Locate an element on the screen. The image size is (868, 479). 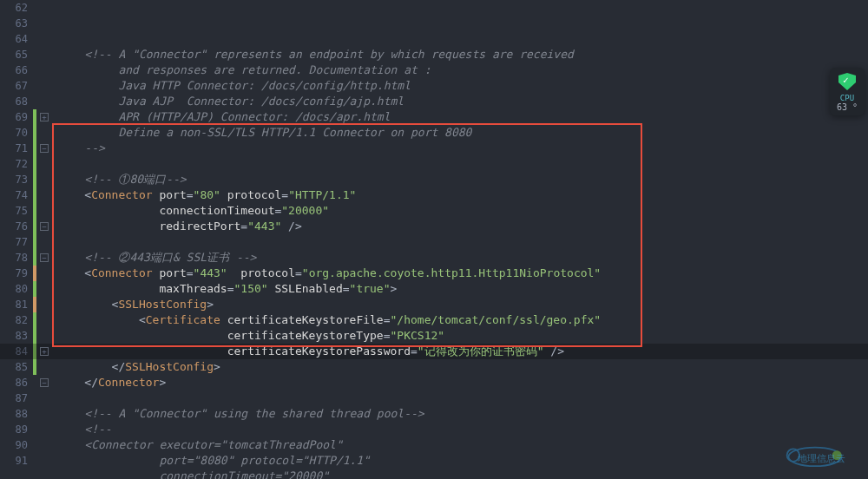
code-line: Java HTTP Connector: /docs/config/http.h… is located at coordinates (463, 86).